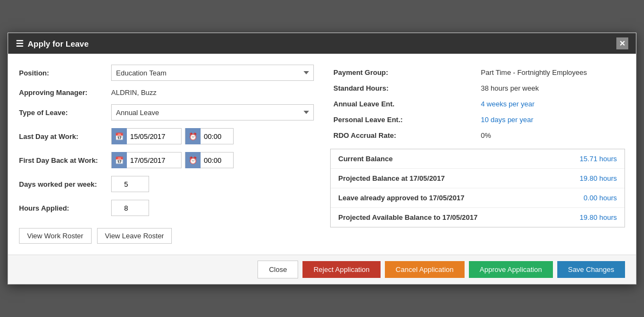 The image size is (644, 317). Describe the element at coordinates (172, 160) in the screenshot. I see `first-day-date-time: 📅 ⏰` at that location.